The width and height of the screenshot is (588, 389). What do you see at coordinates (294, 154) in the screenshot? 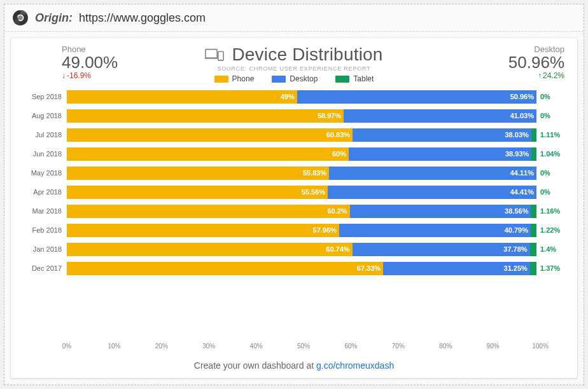
I see `chart-row: Jun 201860%38.93%1.04%` at bounding box center [294, 154].